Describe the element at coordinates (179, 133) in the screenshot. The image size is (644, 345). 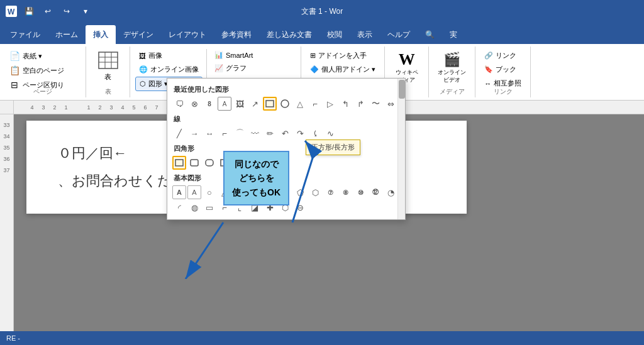
I see `shape-line: ╱` at that location.